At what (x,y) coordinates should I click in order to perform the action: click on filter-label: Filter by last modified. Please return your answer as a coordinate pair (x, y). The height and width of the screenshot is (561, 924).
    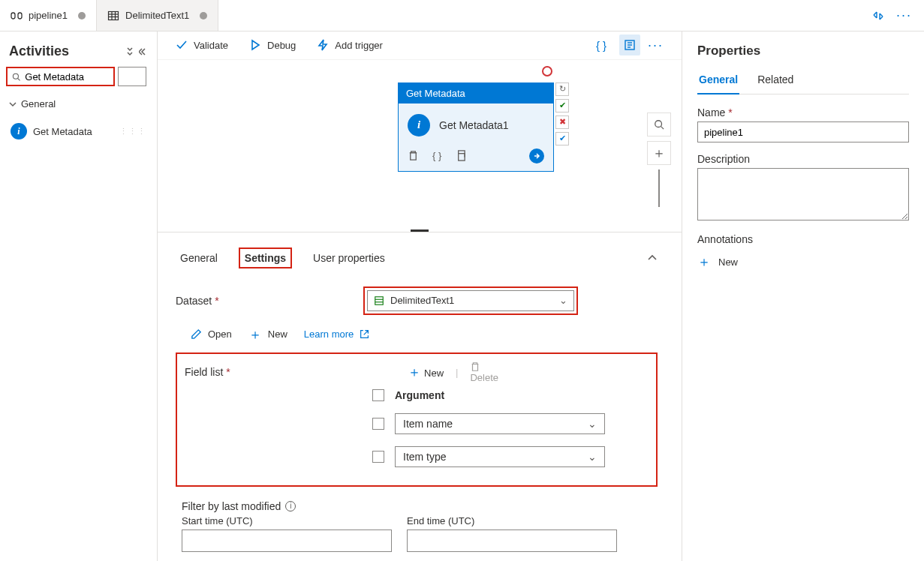
    Looking at the image, I should click on (231, 506).